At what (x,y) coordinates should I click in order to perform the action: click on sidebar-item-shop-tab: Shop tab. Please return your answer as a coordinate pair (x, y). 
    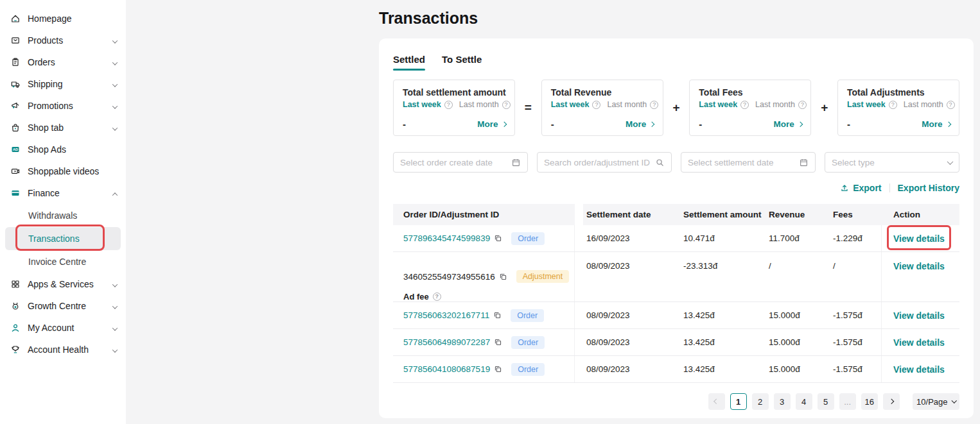
    Looking at the image, I should click on (63, 128).